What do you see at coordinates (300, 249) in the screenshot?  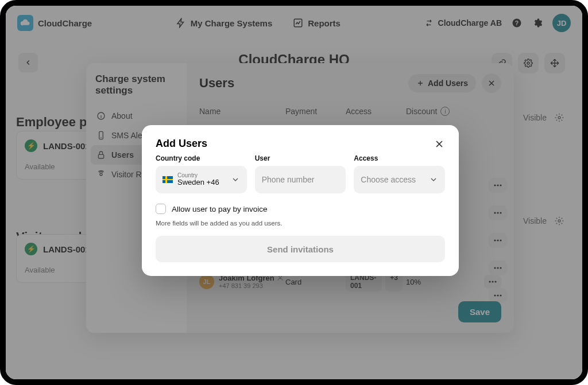 I see `send-invitations-button: Send invitations` at bounding box center [300, 249].